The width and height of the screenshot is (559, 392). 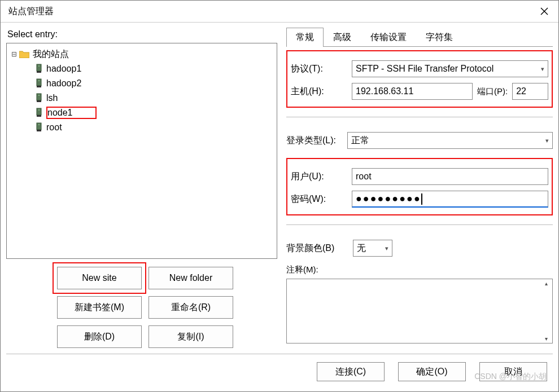 I want to click on tree-site-item: hadoop2, so click(x=142, y=83).